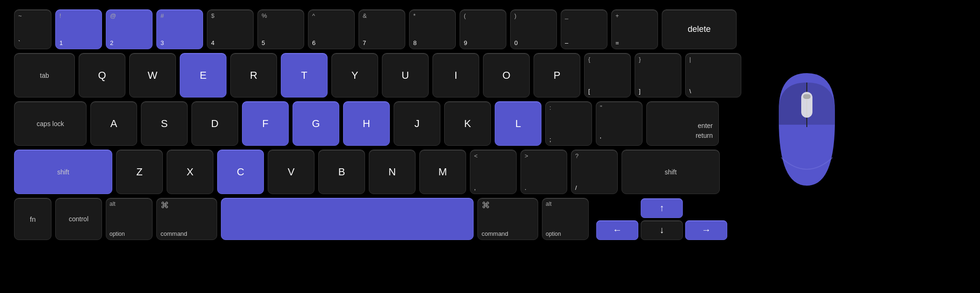  Describe the element at coordinates (215, 124) in the screenshot. I see `key-d: D` at that location.